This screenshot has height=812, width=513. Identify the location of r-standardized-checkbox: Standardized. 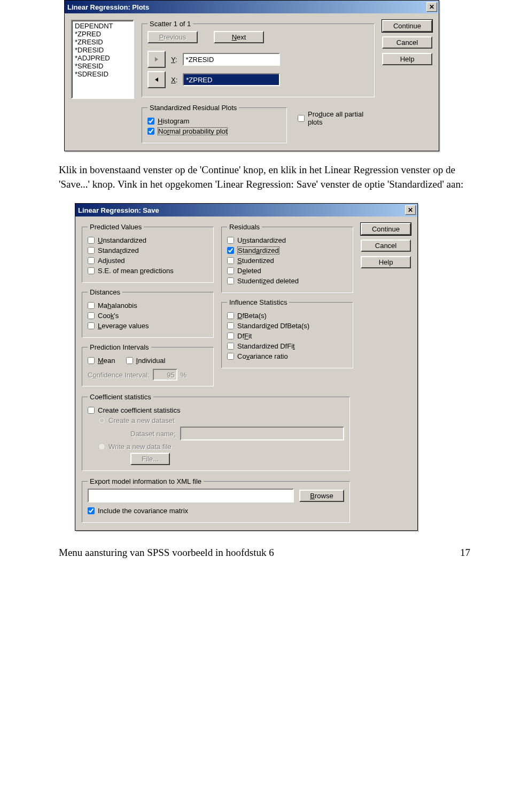
(287, 250).